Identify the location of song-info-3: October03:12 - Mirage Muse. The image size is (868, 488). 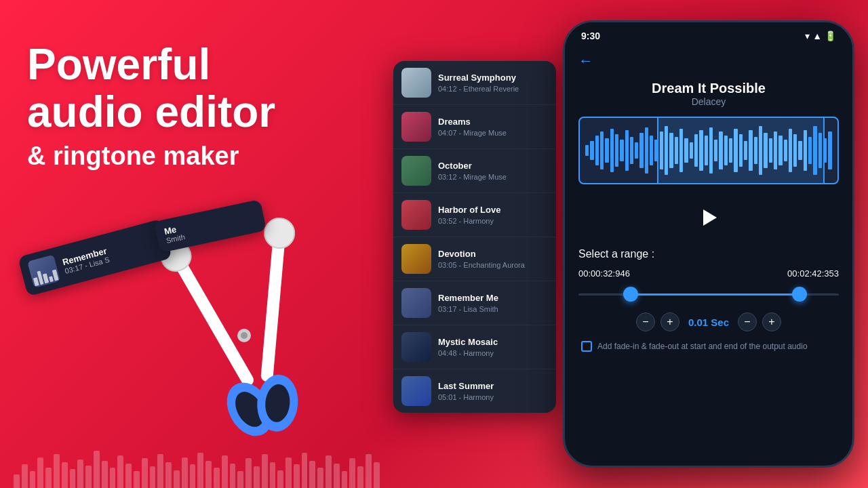
(472, 171).